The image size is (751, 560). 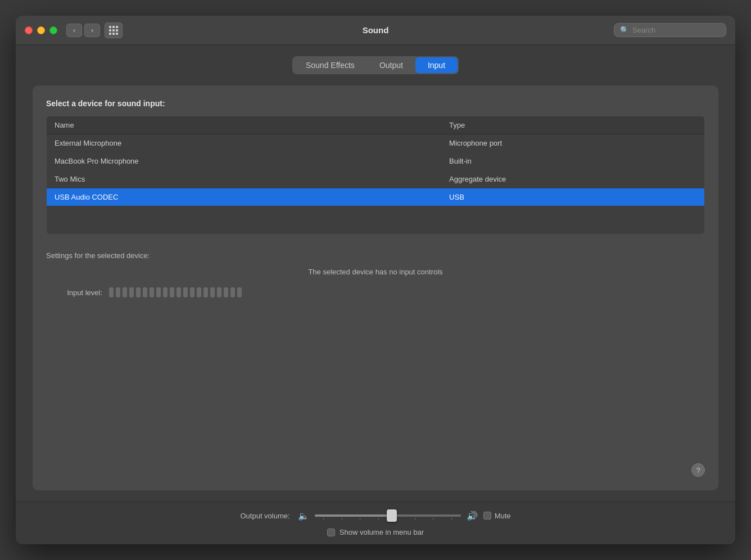 I want to click on table-row-empty, so click(x=376, y=220).